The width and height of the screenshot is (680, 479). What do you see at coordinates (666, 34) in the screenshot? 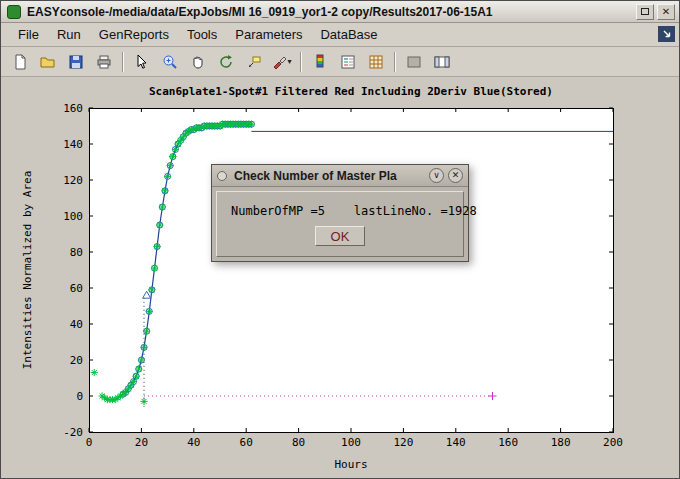
I see `dock-figure-button` at bounding box center [666, 34].